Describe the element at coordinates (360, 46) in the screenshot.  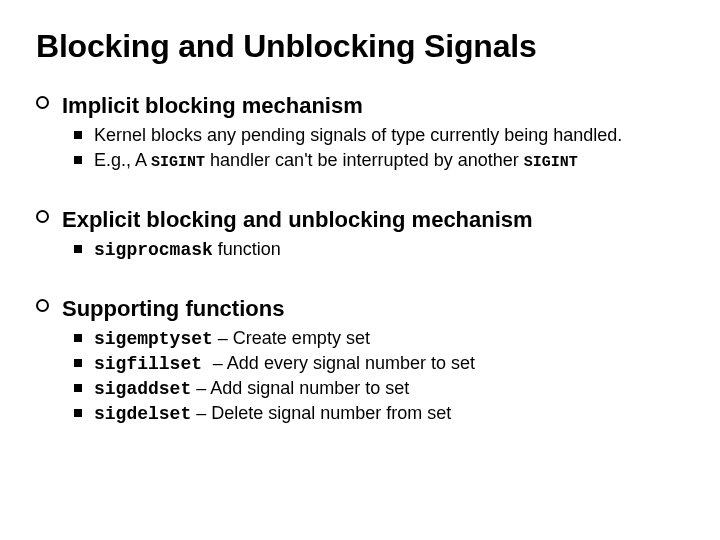
I see `slide-title: Blocking and Unblocking Signals` at that location.